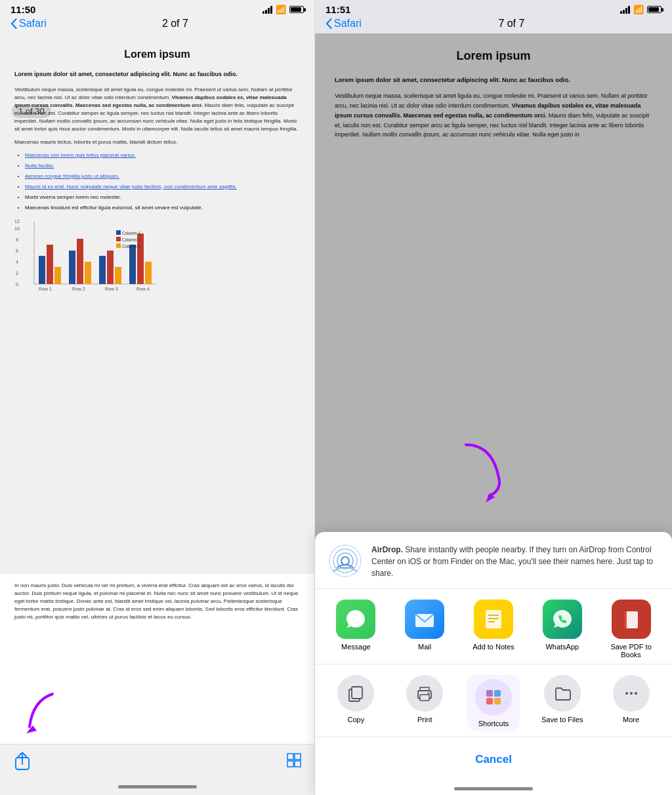 This screenshot has height=795, width=672. What do you see at coordinates (29, 24) in the screenshot?
I see `left-back-button: Safari` at bounding box center [29, 24].